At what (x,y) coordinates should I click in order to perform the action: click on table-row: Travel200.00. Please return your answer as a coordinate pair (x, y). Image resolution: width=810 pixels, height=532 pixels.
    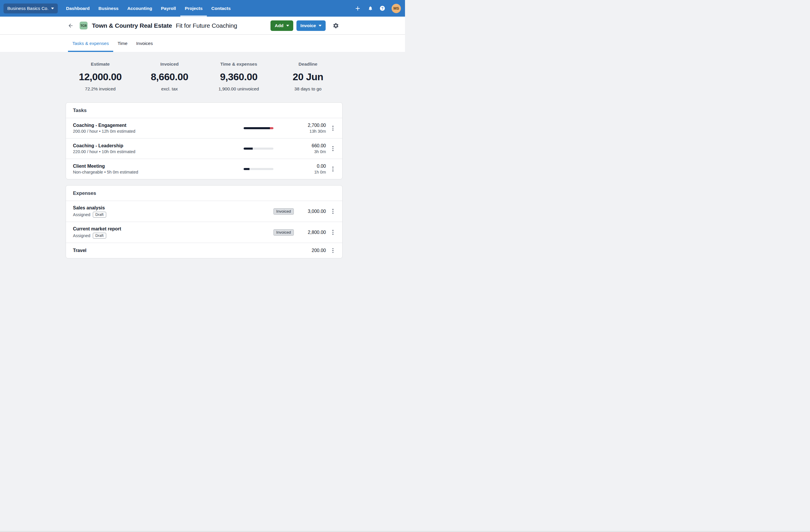
    Looking at the image, I should click on (204, 250).